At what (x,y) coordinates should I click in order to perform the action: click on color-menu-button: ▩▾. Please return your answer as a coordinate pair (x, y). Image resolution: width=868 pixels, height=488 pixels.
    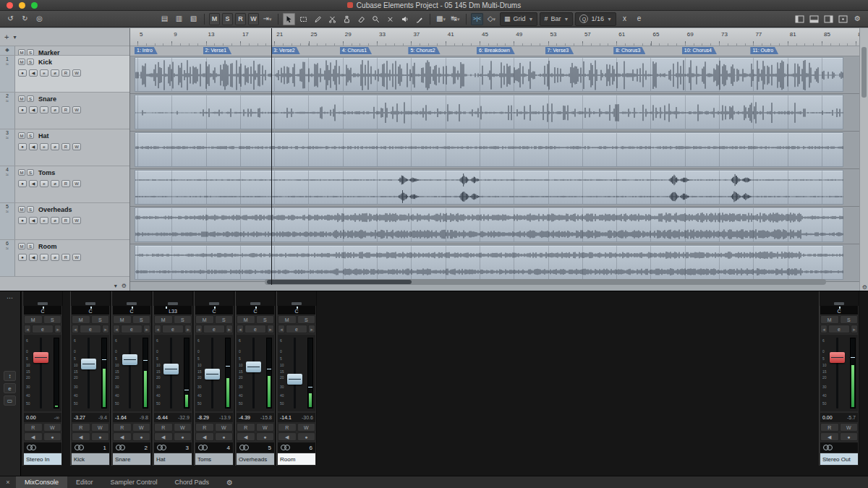
    Looking at the image, I should click on (441, 19).